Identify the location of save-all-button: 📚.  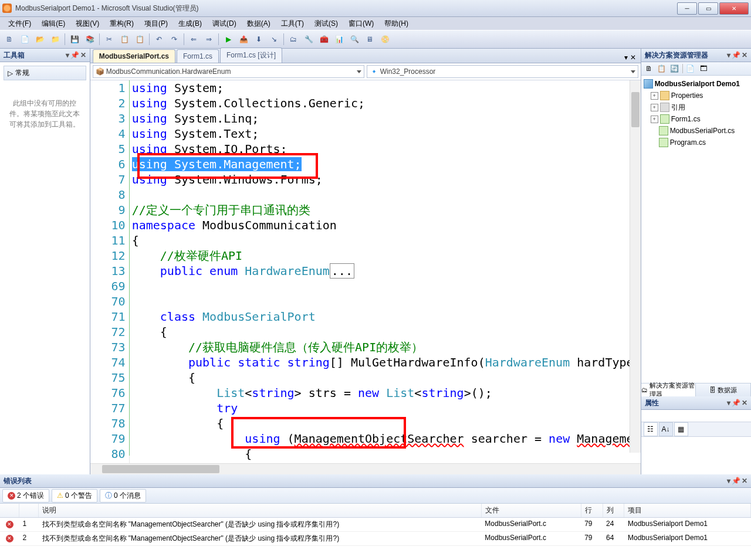
(90, 39).